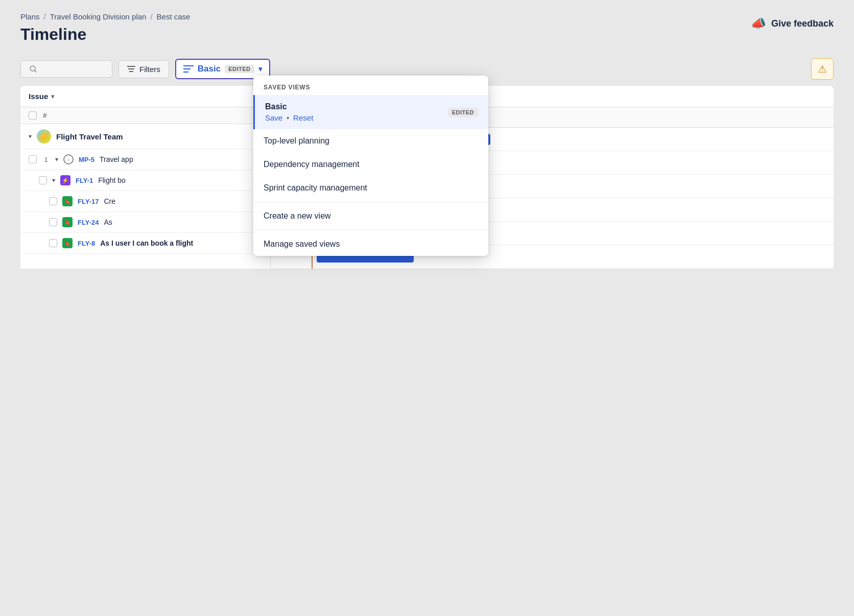 The image size is (854, 616). I want to click on breadcrumb-division: Travel Booking Division plan, so click(98, 16).